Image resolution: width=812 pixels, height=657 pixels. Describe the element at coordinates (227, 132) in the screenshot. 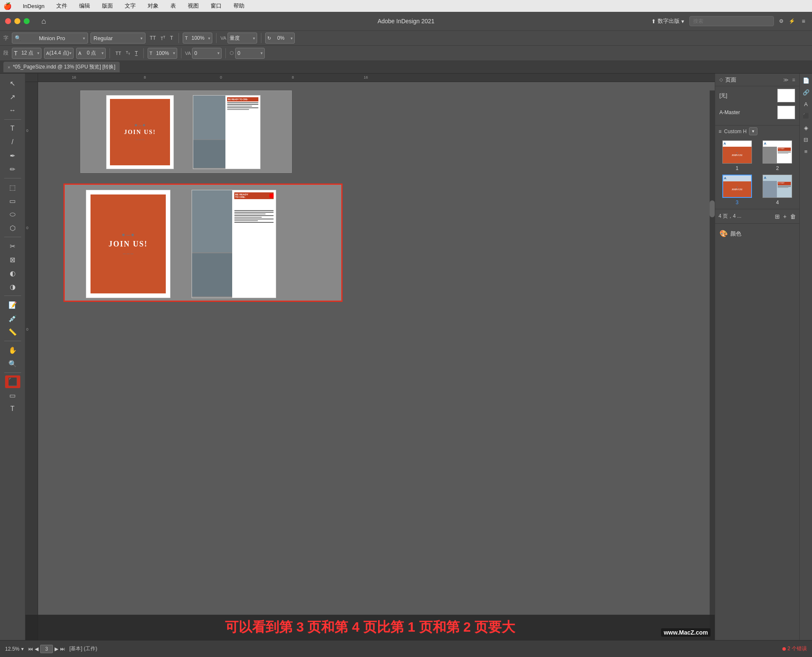

I see `page2-content: BE READY TO CRE-` at that location.